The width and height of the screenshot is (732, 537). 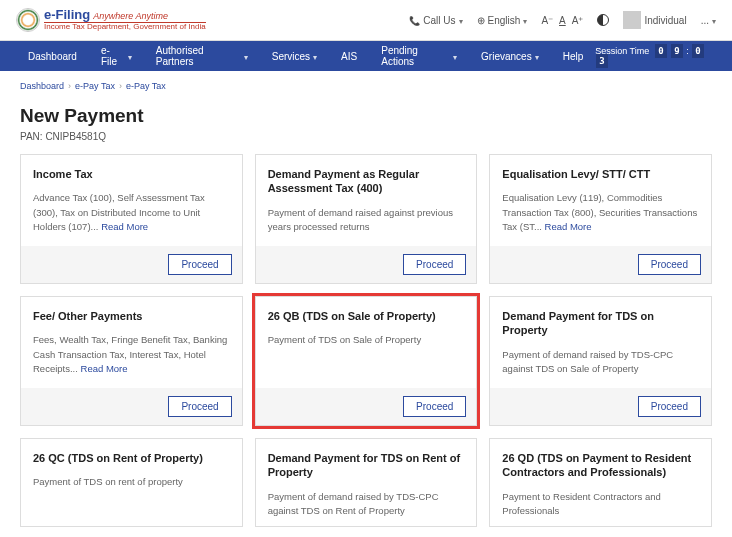 What do you see at coordinates (603, 20) in the screenshot?
I see `contrast-toggle-icon` at bounding box center [603, 20].